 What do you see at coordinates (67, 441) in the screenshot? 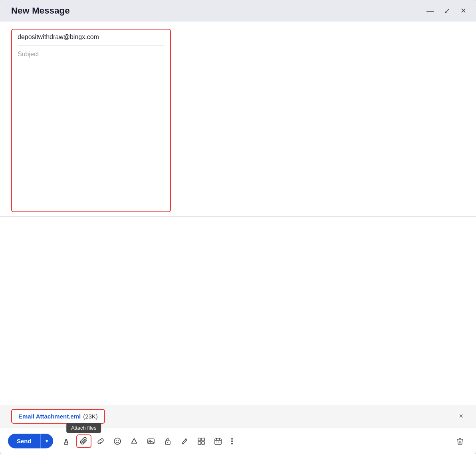
I see `formatting-button: A` at bounding box center [67, 441].